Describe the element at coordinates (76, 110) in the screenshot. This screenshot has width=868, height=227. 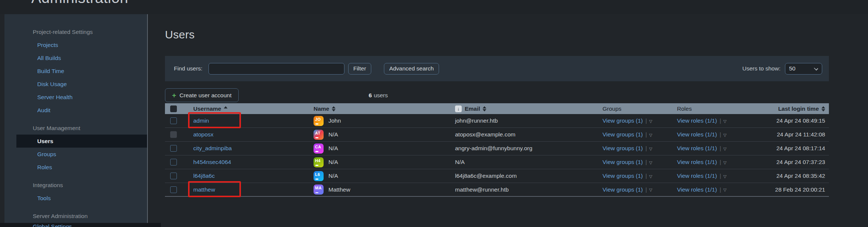
I see `sidebar-item-audit: Audit` at that location.